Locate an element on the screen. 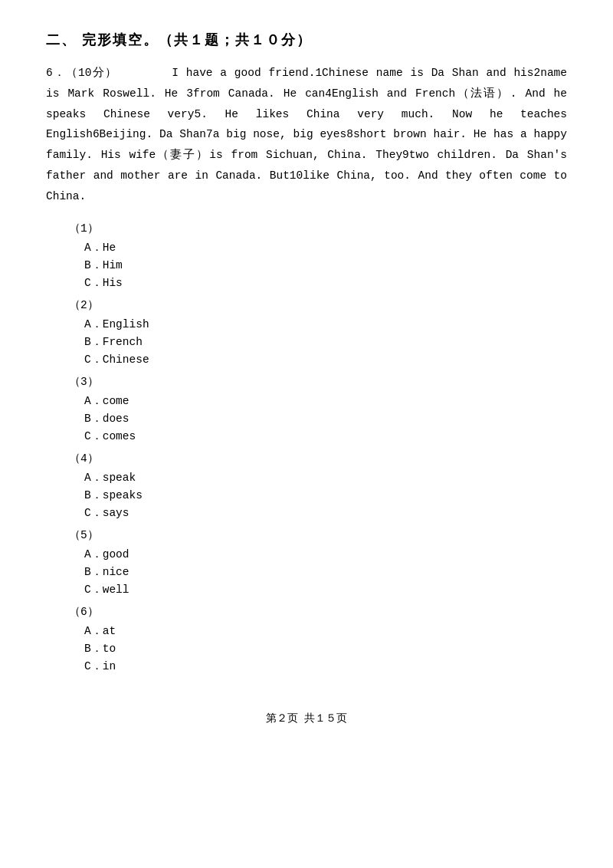 The image size is (613, 868). question-2: （2） A．English B．French C．Chinese is located at coordinates (306, 332).